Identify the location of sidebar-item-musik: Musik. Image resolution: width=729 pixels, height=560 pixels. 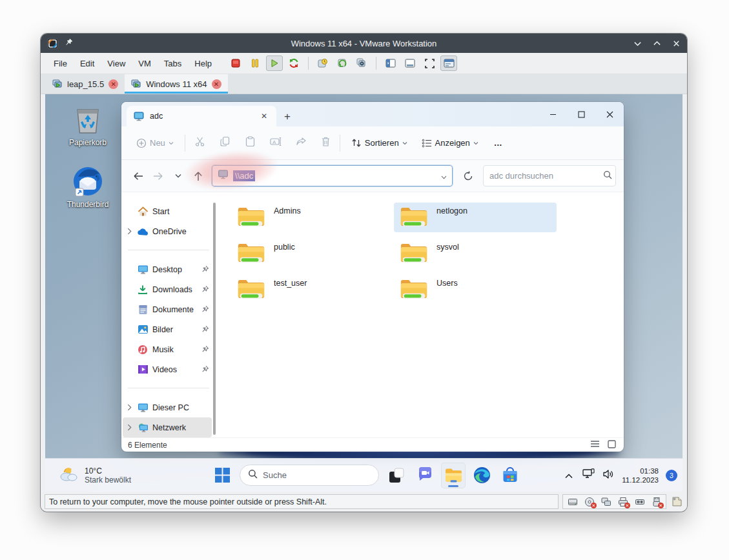
(167, 350).